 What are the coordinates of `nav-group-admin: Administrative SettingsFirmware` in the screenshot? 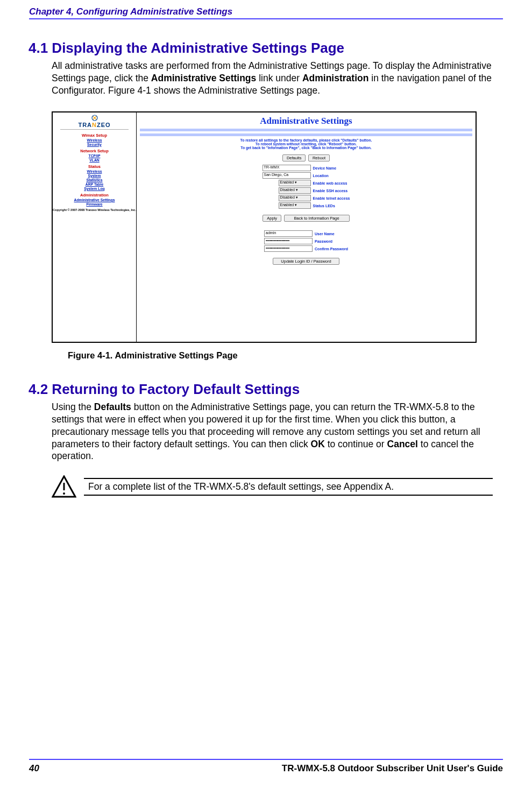 It's located at (95, 202).